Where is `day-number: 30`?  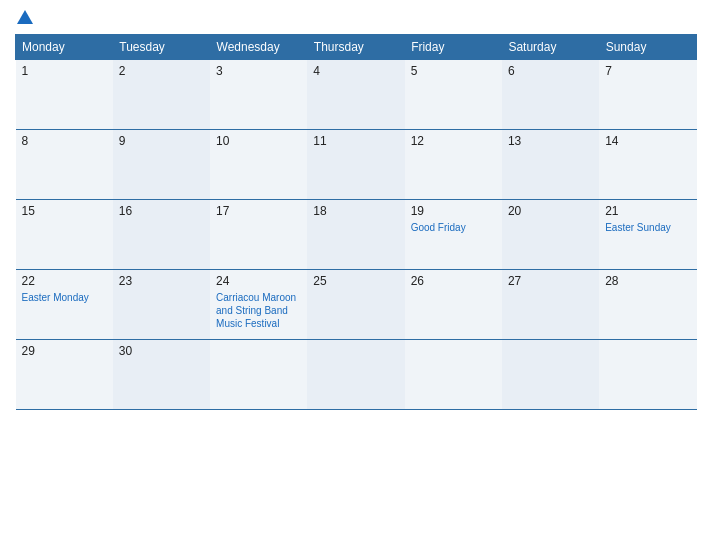 day-number: 30 is located at coordinates (162, 351).